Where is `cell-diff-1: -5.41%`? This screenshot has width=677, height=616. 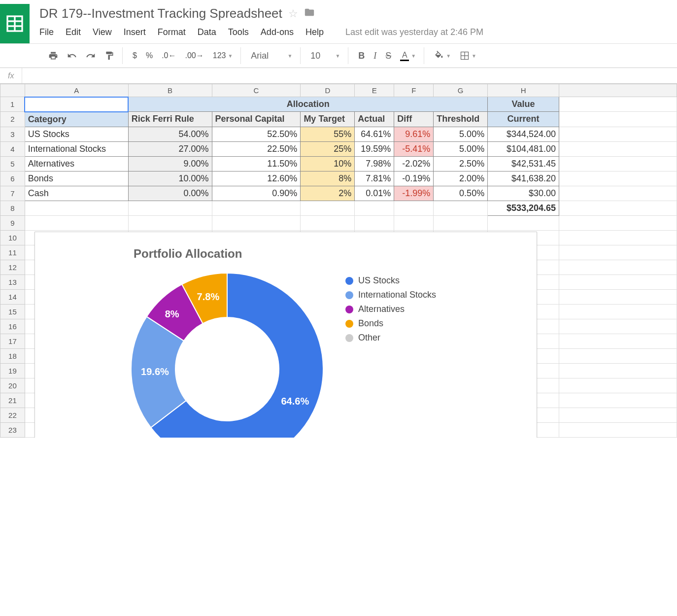 cell-diff-1: -5.41% is located at coordinates (414, 149).